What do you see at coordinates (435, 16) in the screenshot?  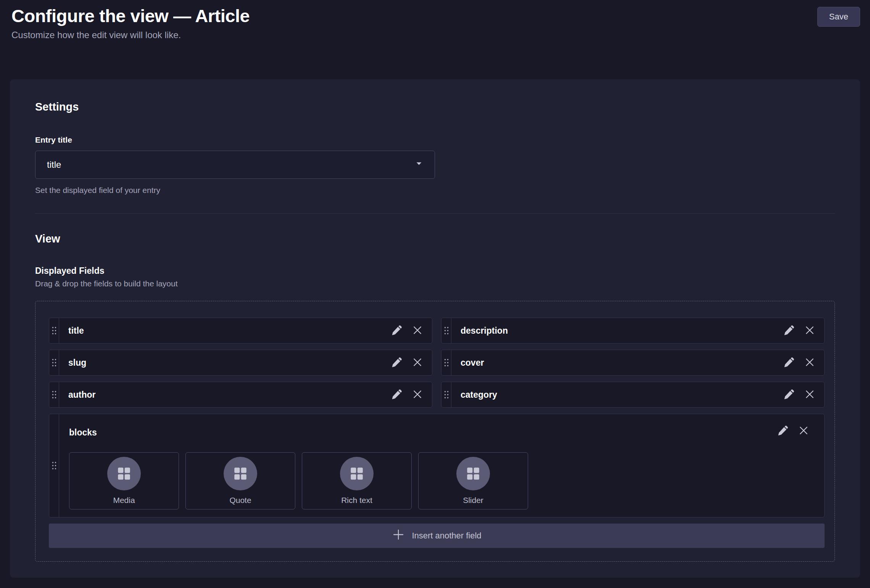 I see `page-title: Configure the view — Article` at bounding box center [435, 16].